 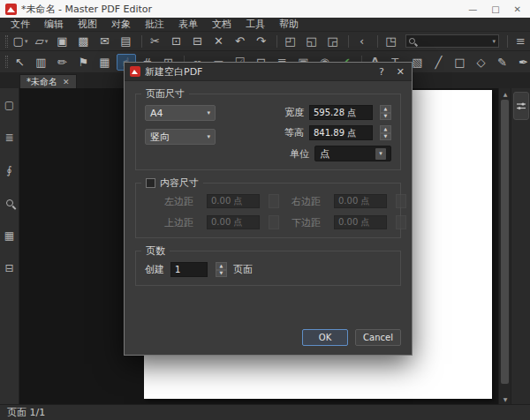 I want to click on create-label: 创建, so click(x=155, y=270).